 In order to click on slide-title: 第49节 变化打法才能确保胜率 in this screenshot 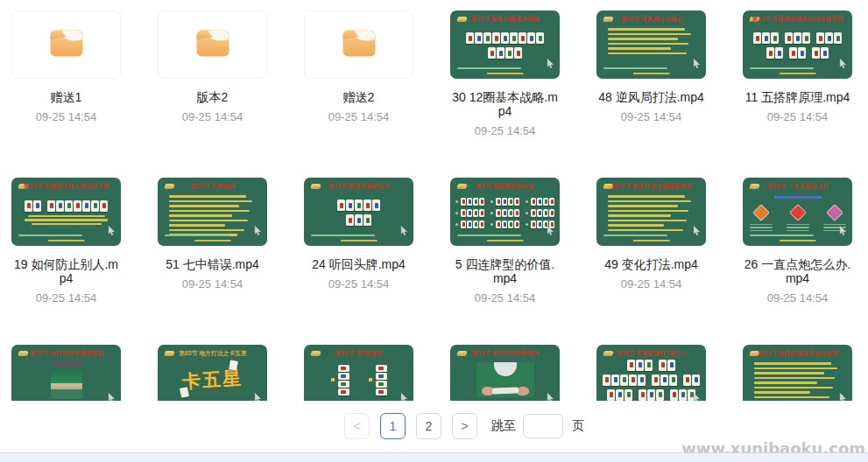, I will do `click(652, 186)`.